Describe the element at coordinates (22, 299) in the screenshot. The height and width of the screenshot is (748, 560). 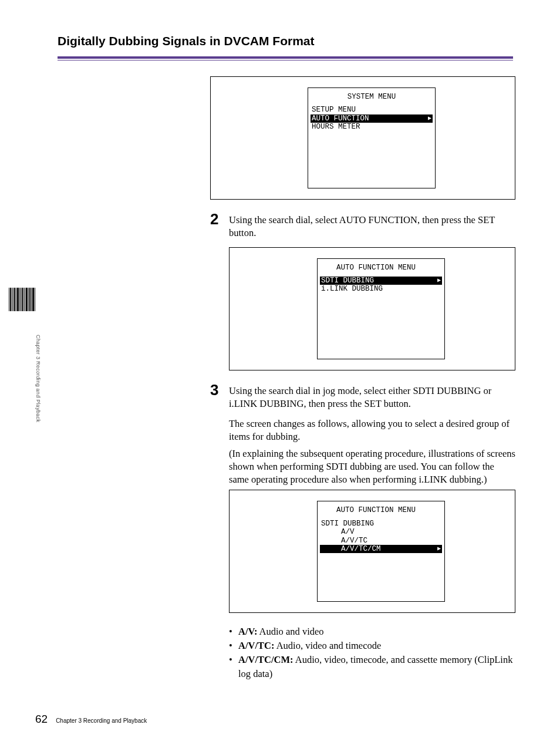
I see `side-barcode` at that location.